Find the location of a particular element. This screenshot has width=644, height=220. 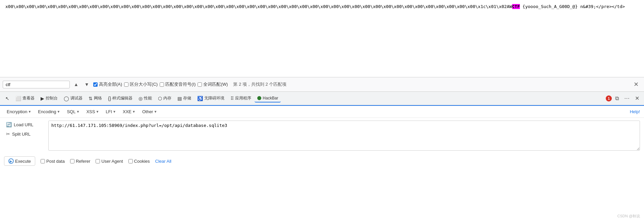

help-button: Help! is located at coordinates (635, 112).